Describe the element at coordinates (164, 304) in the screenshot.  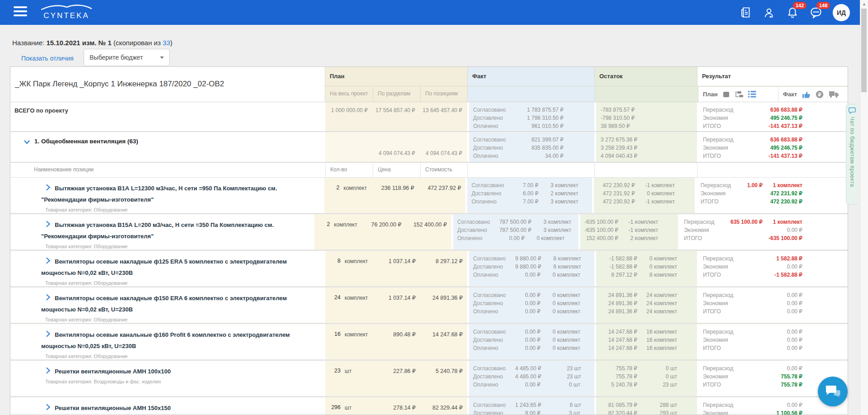
I see `item-name: Вентиляторы осевые накладные ф150 ERA 6 …` at that location.